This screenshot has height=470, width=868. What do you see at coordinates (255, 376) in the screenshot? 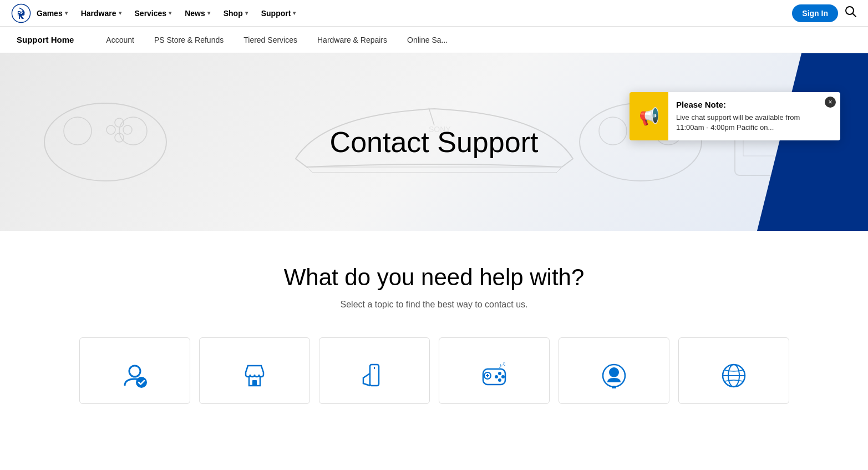
I see `store-icon` at bounding box center [255, 376].